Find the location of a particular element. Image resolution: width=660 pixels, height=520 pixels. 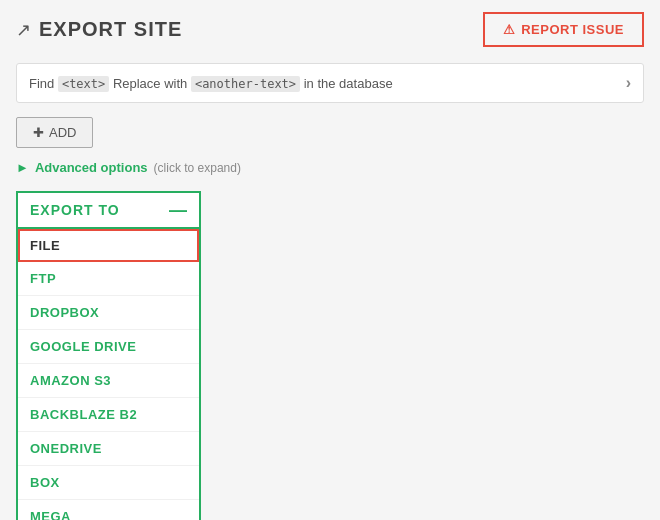

export-destination-item: FILE is located at coordinates (108, 246).